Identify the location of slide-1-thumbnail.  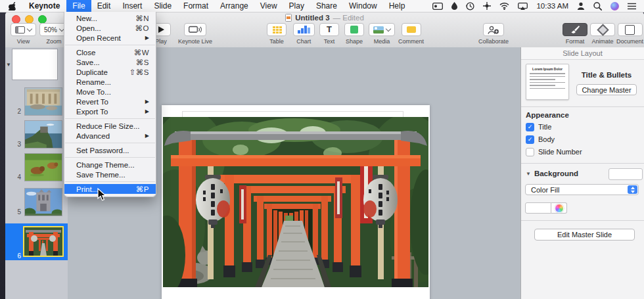
(35, 64).